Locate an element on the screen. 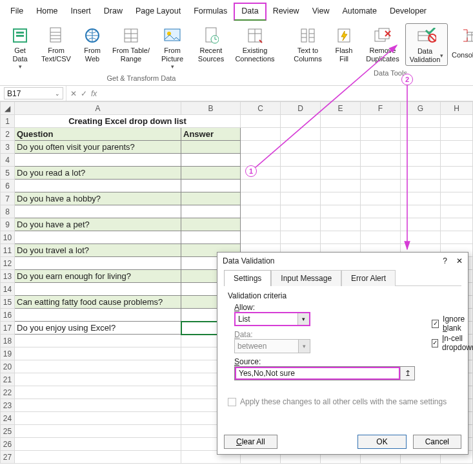 This screenshot has height=476, width=473. row-23: 23 is located at coordinates (8, 406).